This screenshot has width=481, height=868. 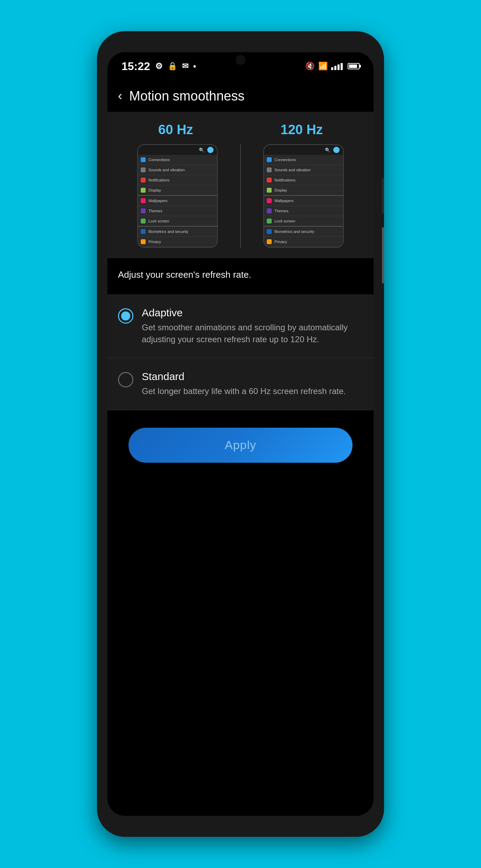 I want to click on bottom-area, so click(x=240, y=568).